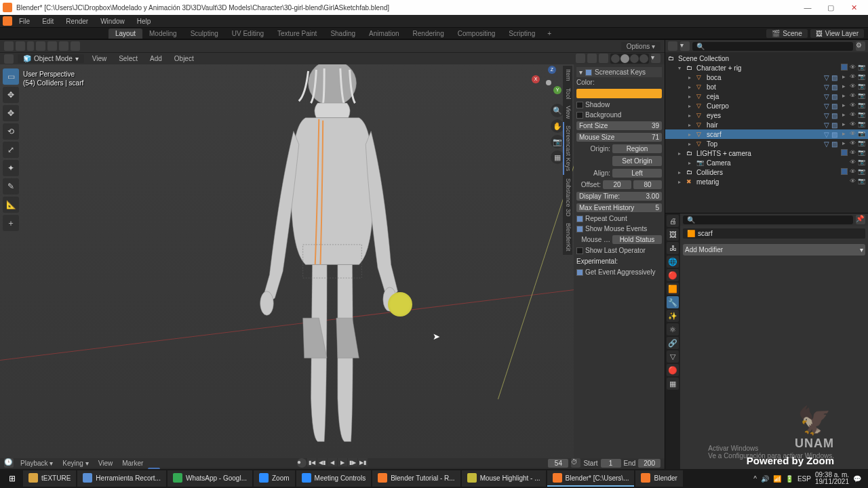 This screenshot has width=868, height=488. Describe the element at coordinates (549, 83) in the screenshot. I see `nav-gizmo: X Y Z` at that location.